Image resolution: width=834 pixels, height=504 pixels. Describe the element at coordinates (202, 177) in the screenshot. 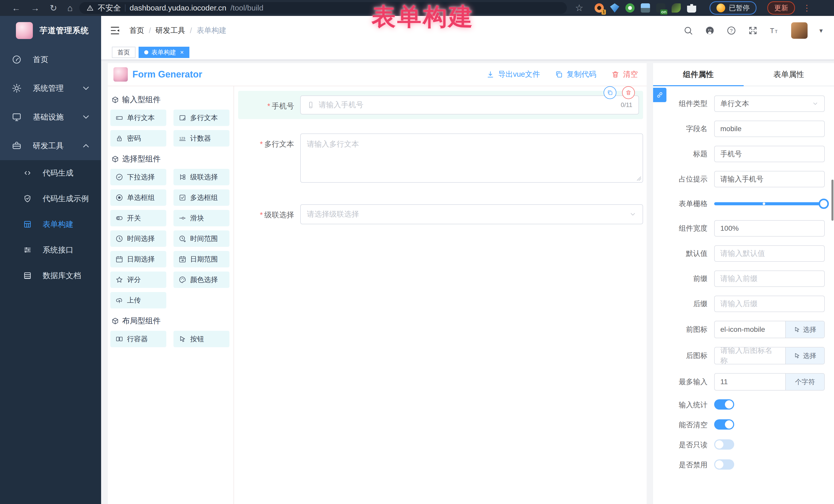

I see `palette-component: 级联选择` at that location.